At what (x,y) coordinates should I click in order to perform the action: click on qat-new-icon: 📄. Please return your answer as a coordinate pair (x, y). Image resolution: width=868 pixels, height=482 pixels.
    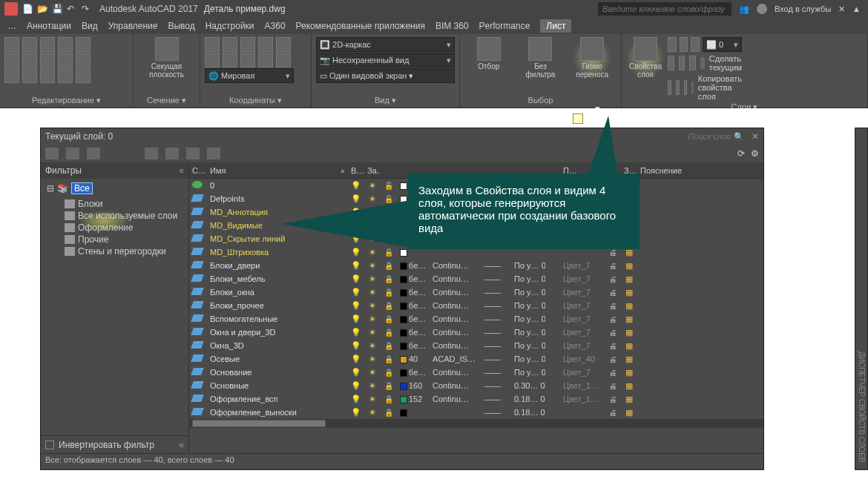
    Looking at the image, I should click on (27, 9).